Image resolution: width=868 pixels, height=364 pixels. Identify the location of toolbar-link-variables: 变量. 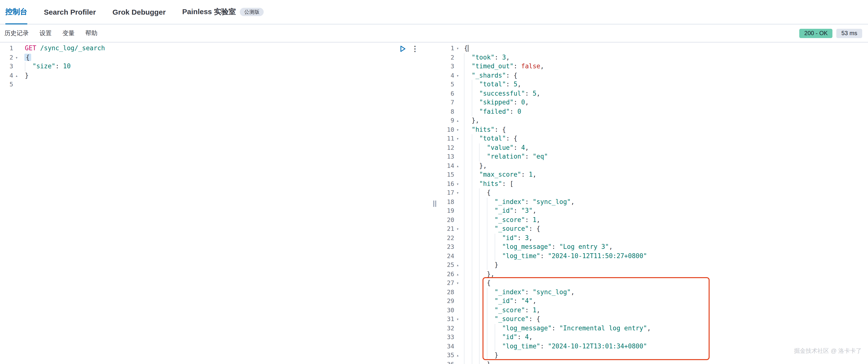
(68, 33).